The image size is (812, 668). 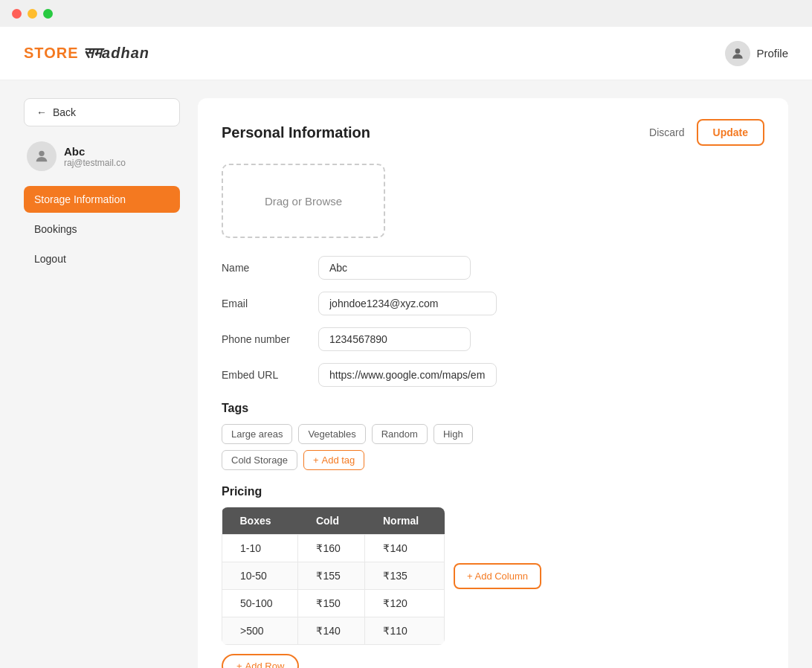 What do you see at coordinates (33, 13) in the screenshot?
I see `minimize-dot` at bounding box center [33, 13].